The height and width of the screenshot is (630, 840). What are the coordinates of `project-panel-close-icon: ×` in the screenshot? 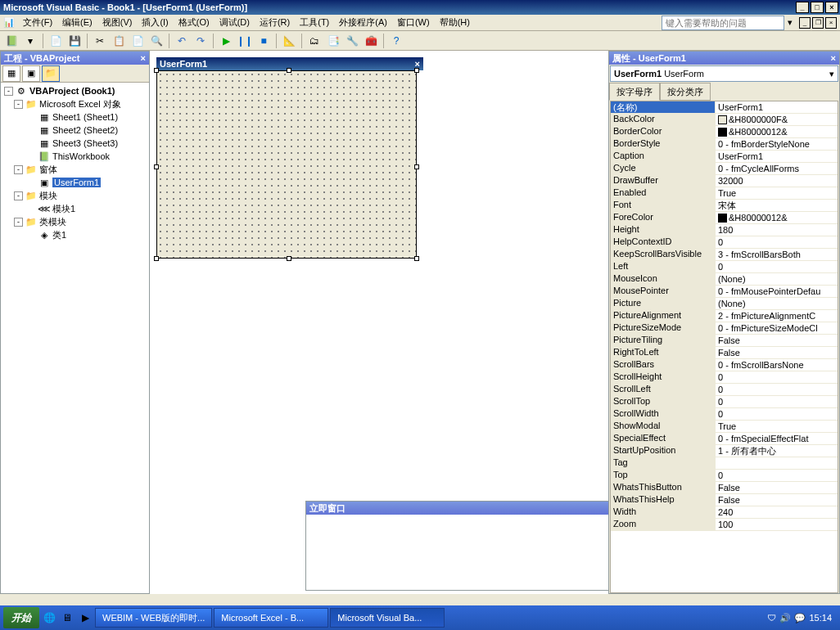 It's located at (143, 58).